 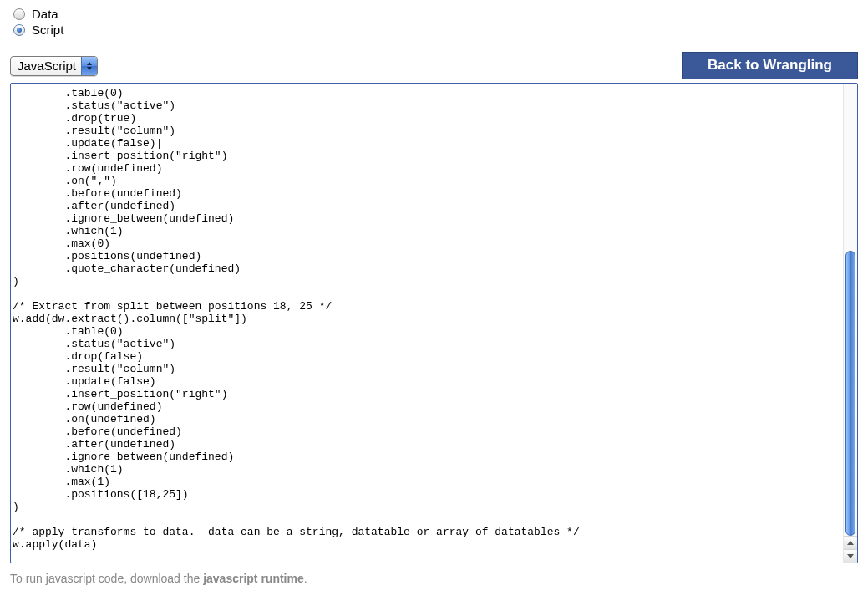 I want to click on radio-circle-data, so click(x=19, y=14).